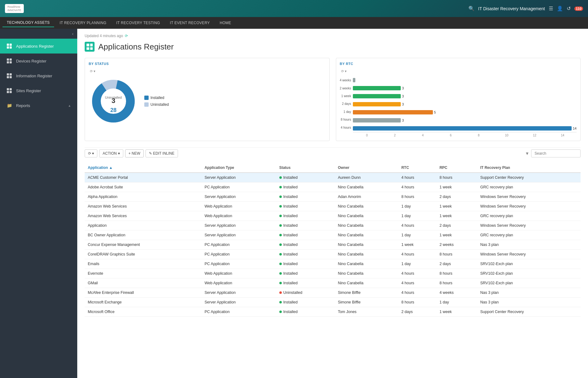  Describe the element at coordinates (417, 168) in the screenshot. I see `col-rtc: RTC` at that location.